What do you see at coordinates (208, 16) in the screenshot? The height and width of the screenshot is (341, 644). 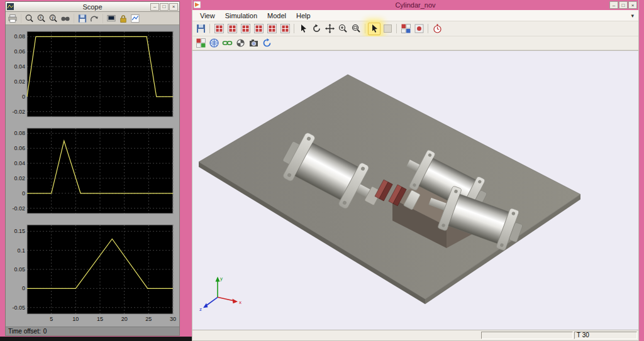 I see `menu-view: View` at bounding box center [208, 16].